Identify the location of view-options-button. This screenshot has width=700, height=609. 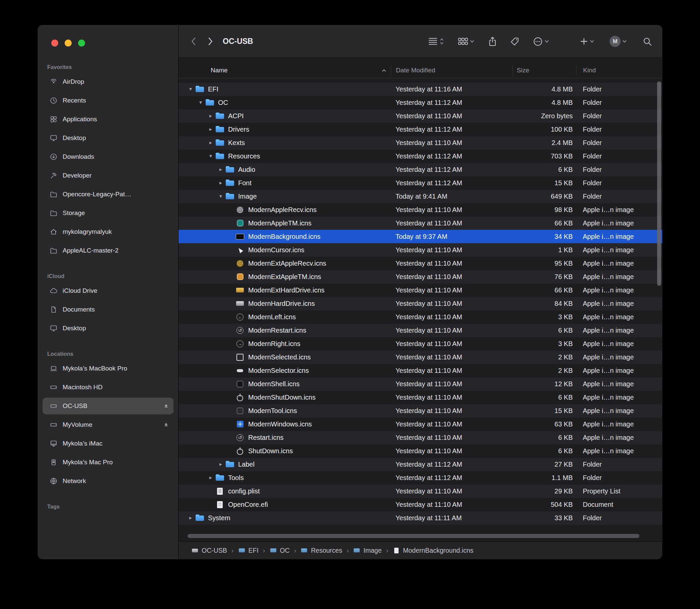
(436, 41).